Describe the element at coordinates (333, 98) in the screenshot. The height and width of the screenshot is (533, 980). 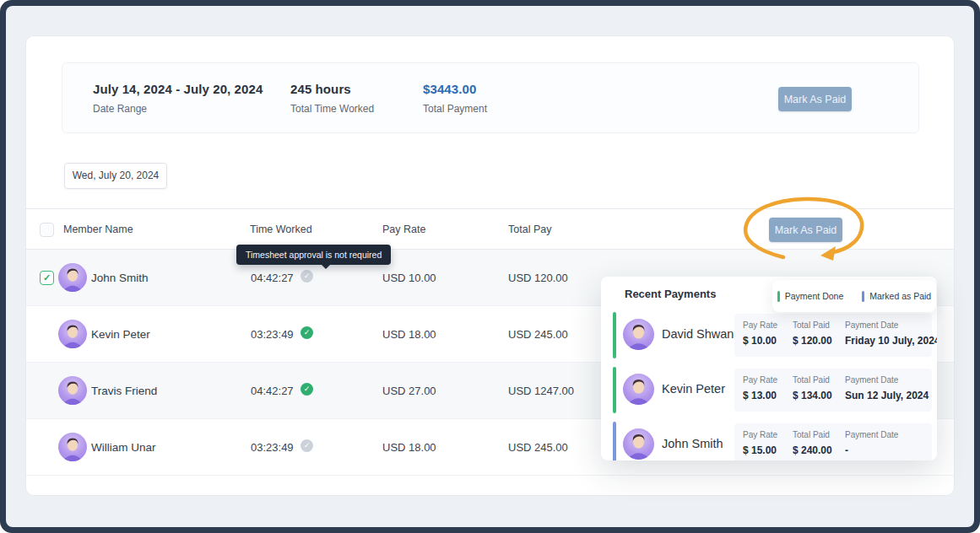
I see `summary-total-time: 245 hours Total Time Worked` at that location.